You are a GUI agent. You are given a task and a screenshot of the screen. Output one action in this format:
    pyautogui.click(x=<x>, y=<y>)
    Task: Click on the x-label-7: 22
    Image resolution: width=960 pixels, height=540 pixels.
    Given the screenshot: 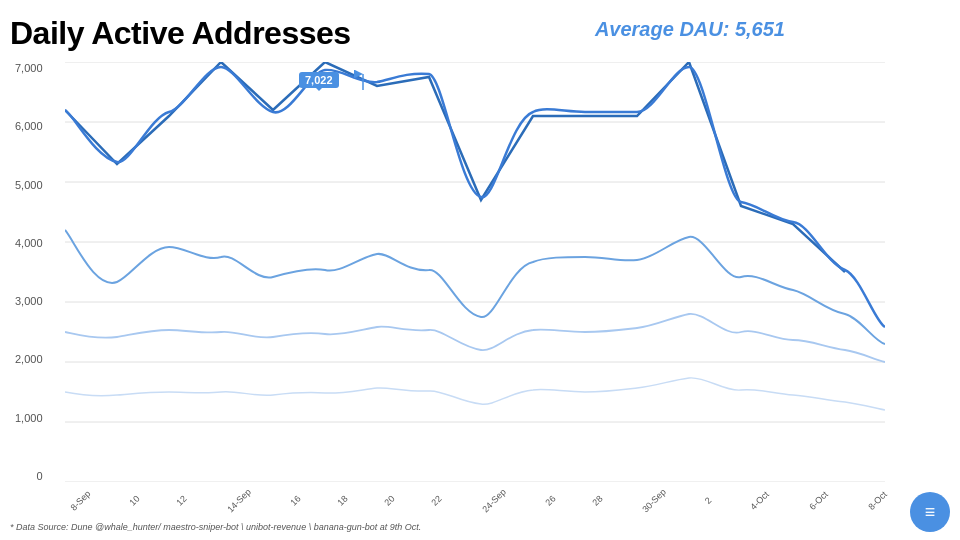 What is the action you would take?
    pyautogui.click(x=437, y=500)
    